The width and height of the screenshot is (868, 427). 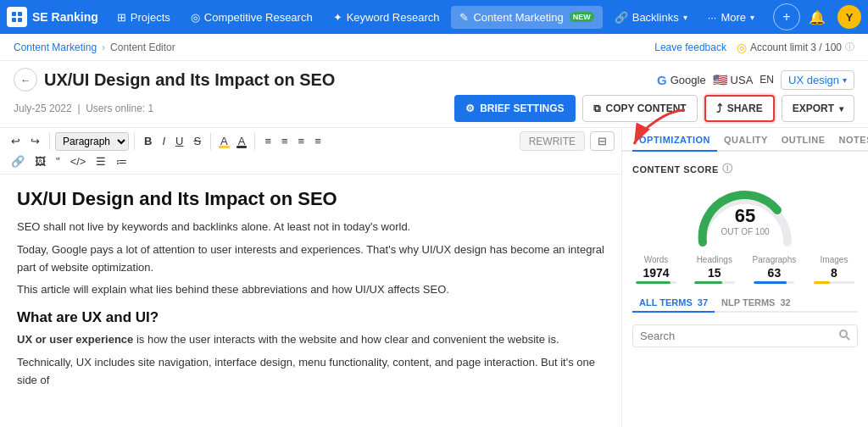 What do you see at coordinates (387, 17) in the screenshot?
I see `nav-keyword: ✦ Keyword Research` at bounding box center [387, 17].